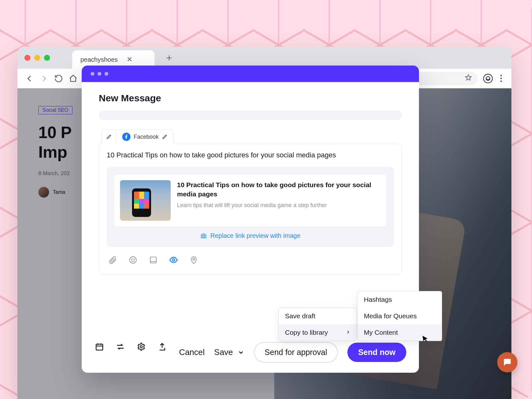 The width and height of the screenshot is (532, 399). What do you see at coordinates (250, 260) in the screenshot?
I see `editor-toolbar` at bounding box center [250, 260].